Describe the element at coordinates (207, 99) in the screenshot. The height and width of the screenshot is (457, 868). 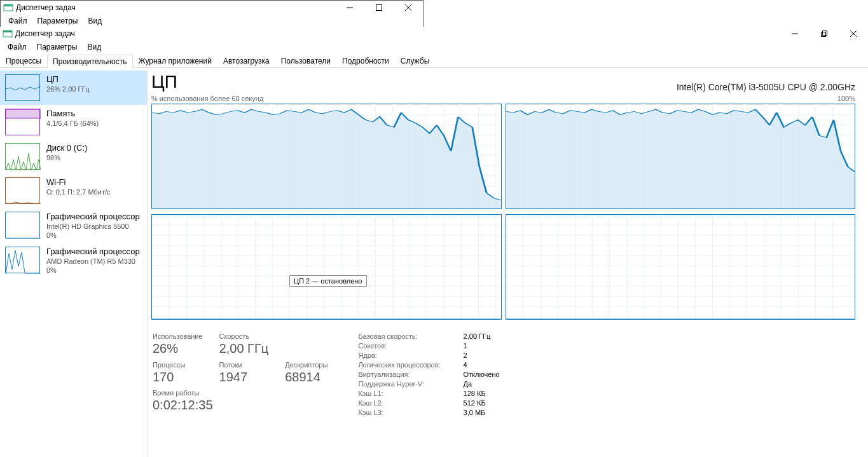
I see `chart-label-left: % использования более 60 секунд` at that location.